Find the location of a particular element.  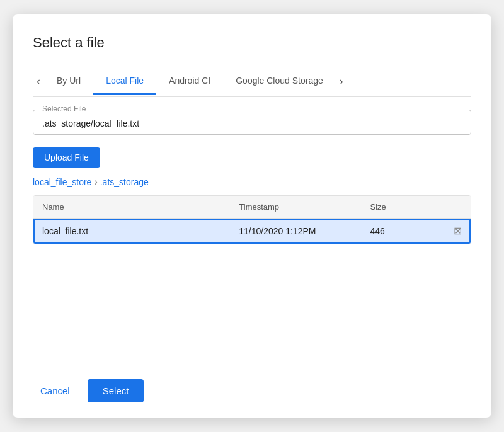

file-timestamp: 11/10/2020 1:12PM is located at coordinates (295, 231).